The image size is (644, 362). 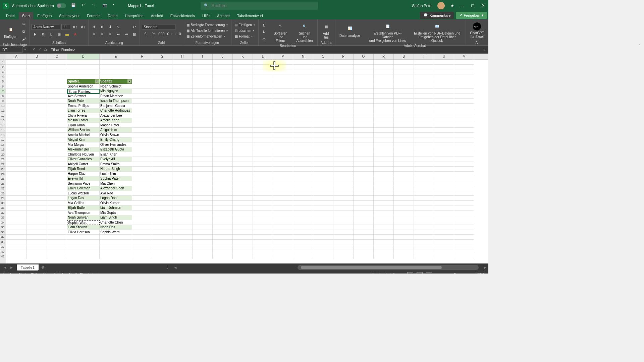 I want to click on cell-T41, so click(x=424, y=257).